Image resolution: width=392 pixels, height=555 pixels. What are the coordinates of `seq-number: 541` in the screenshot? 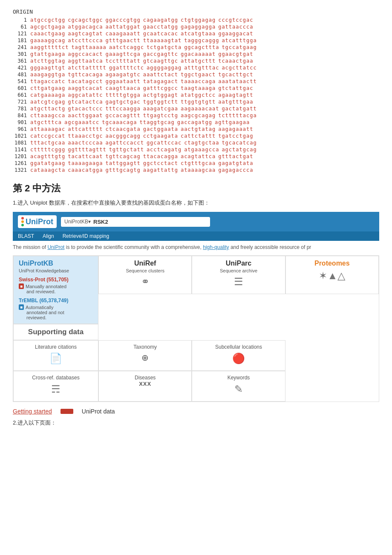 It's located at (20, 81).